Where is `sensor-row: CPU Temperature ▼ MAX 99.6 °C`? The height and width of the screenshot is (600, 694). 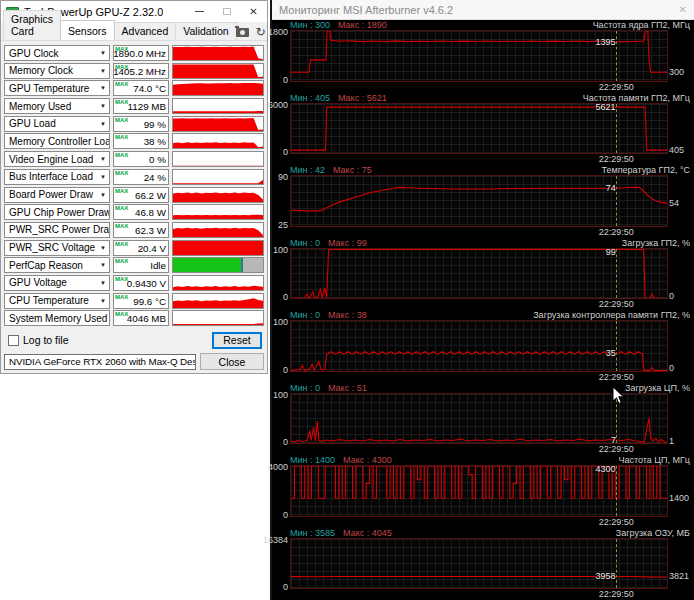
sensor-row: CPU Temperature ▼ MAX 99.6 °C is located at coordinates (134, 301).